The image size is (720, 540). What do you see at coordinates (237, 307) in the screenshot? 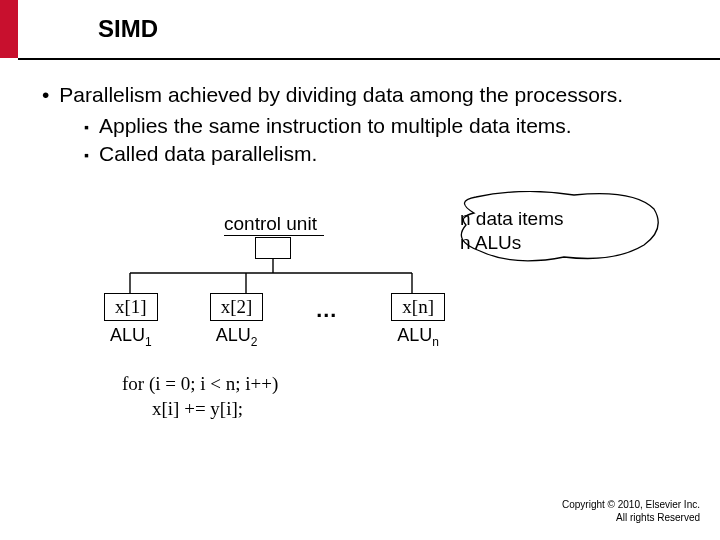
I see `data-box-x2: x[2]` at bounding box center [237, 307].